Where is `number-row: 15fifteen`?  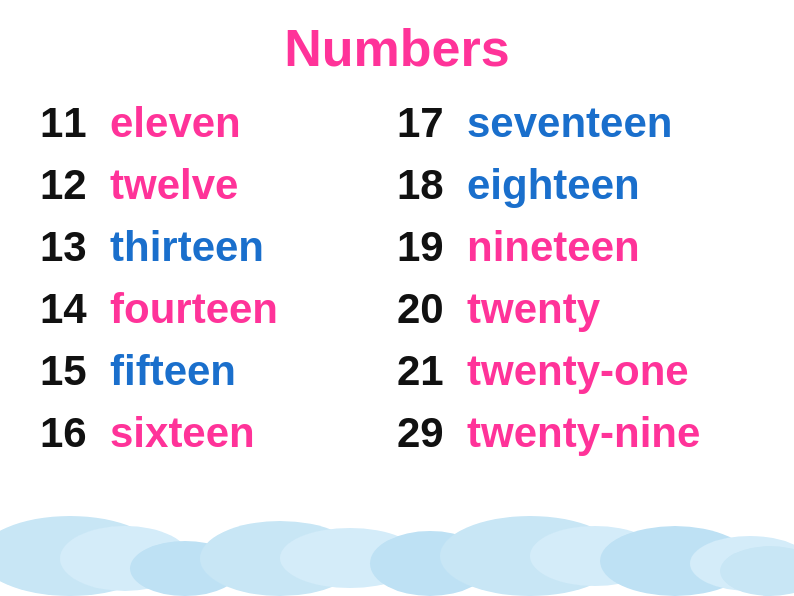 number-row: 15fifteen is located at coordinates (218, 371).